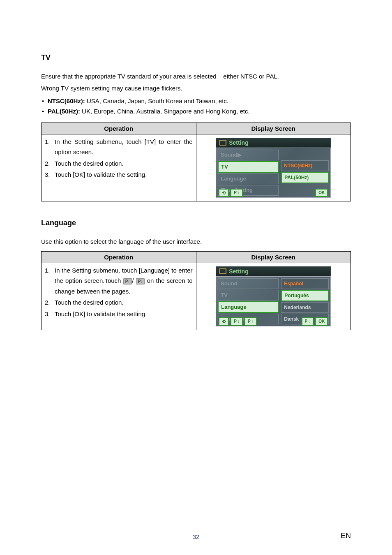  Describe the element at coordinates (196, 58) in the screenshot. I see `heading-tv: TV` at that location.